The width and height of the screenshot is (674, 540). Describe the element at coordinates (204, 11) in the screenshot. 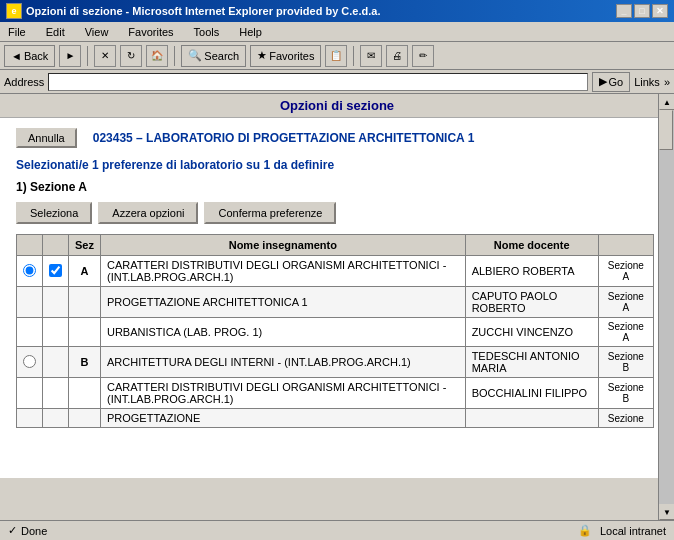

I see `window-title: Opzioni di sezione - Microsoft Internet …` at that location.